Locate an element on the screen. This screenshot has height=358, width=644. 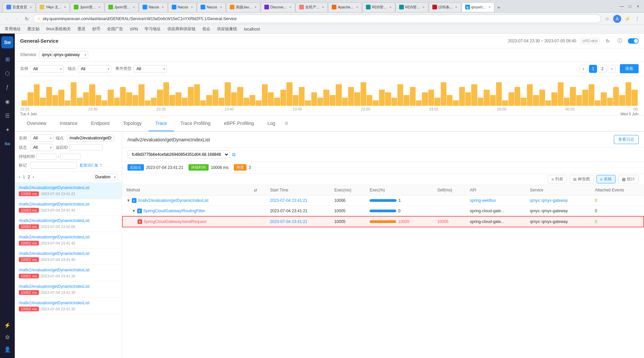
list-item-7: /mallv2/evaluation/getDynamicIndexList 1… is located at coordinates (68, 306).